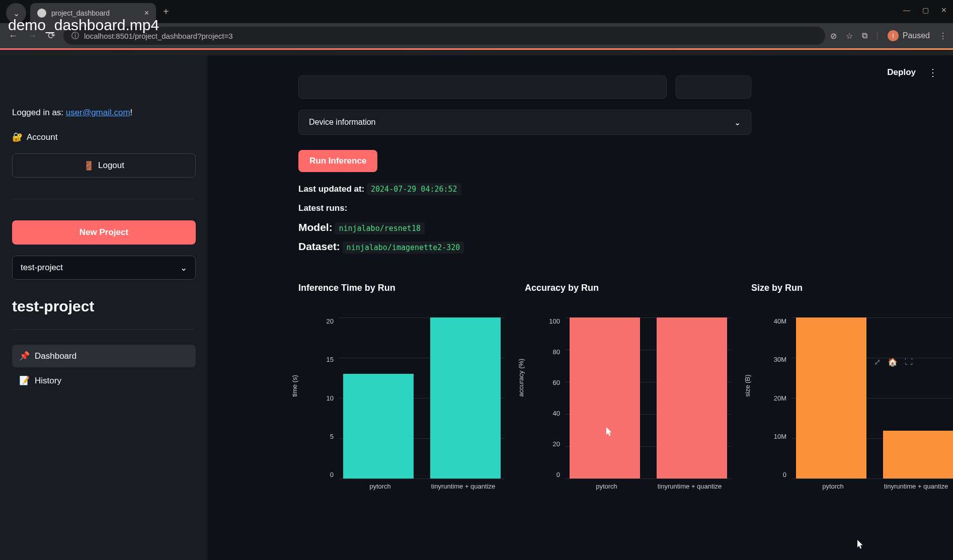 The image size is (953, 560). I want to click on logged-in-prefix: Logged in as:, so click(39, 113).